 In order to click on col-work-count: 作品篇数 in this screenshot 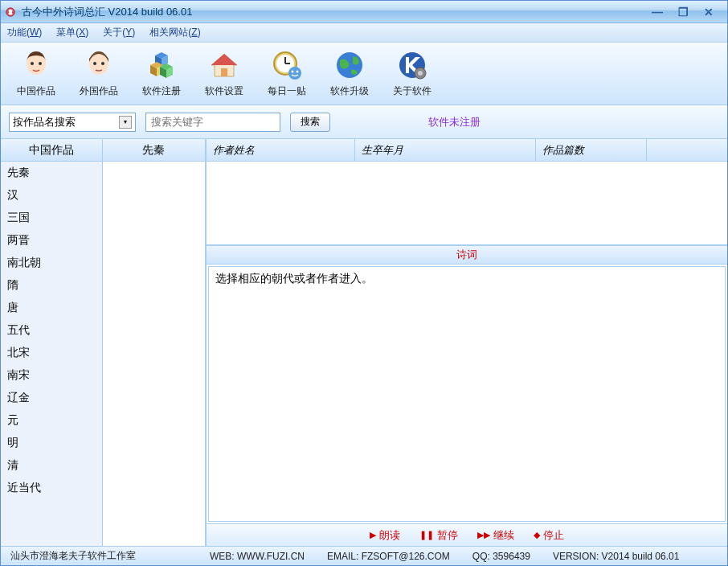, I will do `click(591, 150)`.